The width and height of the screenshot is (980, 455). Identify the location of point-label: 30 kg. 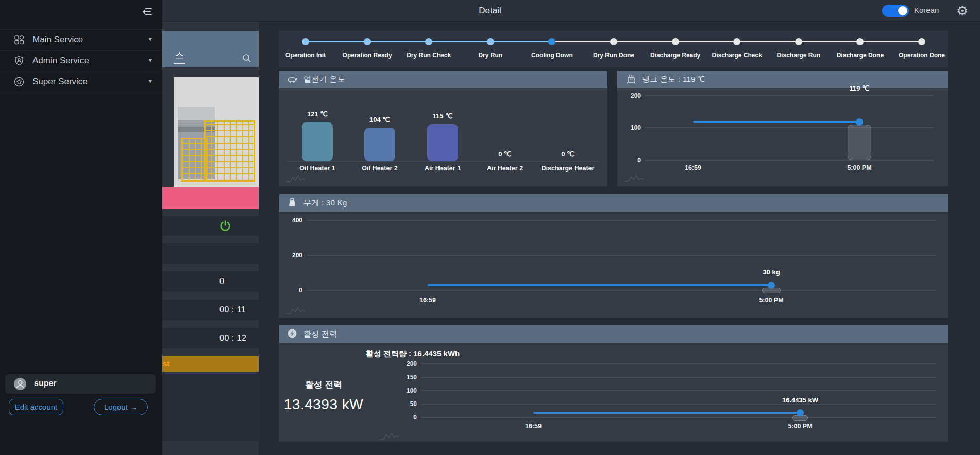
(771, 272).